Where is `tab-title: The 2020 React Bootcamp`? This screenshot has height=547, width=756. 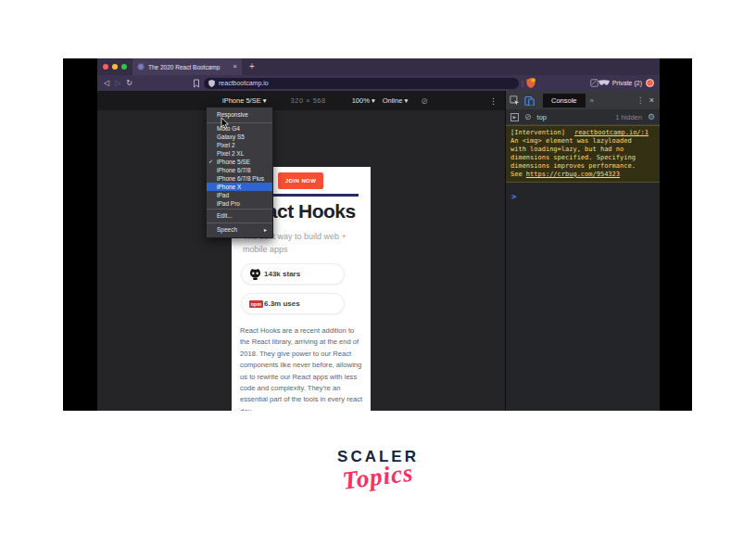 tab-title: The 2020 React Bootcamp is located at coordinates (189, 67).